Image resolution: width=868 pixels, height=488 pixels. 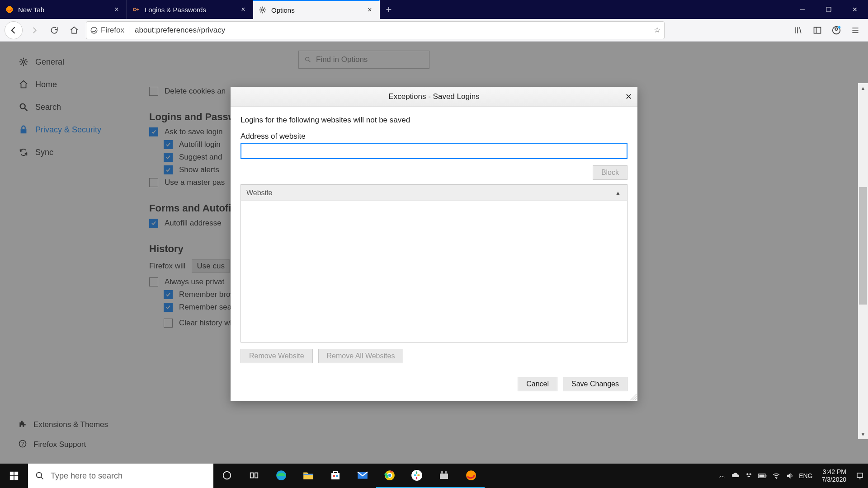 I want to click on windows-taskbar: Type here to search ︿ ENG 3:42 PM 7/3/20…, so click(x=434, y=476).